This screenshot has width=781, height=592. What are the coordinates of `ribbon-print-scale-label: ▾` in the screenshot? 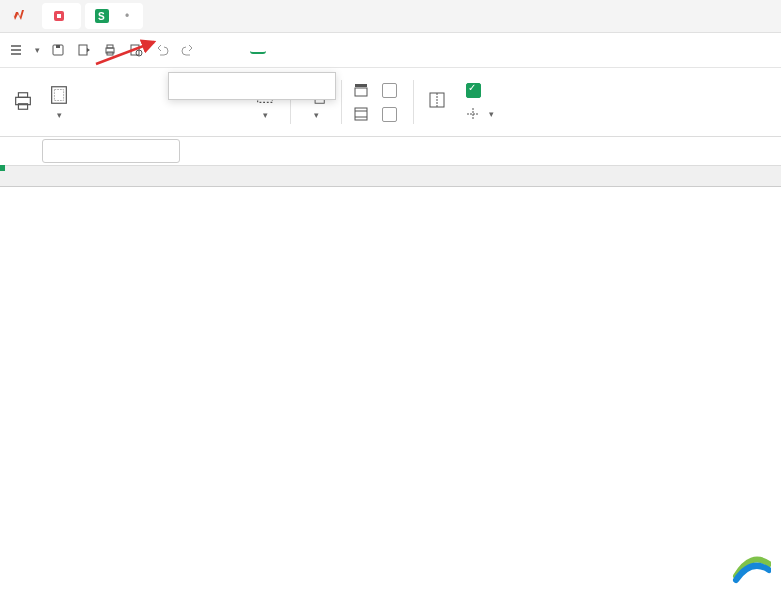 It's located at (316, 114).